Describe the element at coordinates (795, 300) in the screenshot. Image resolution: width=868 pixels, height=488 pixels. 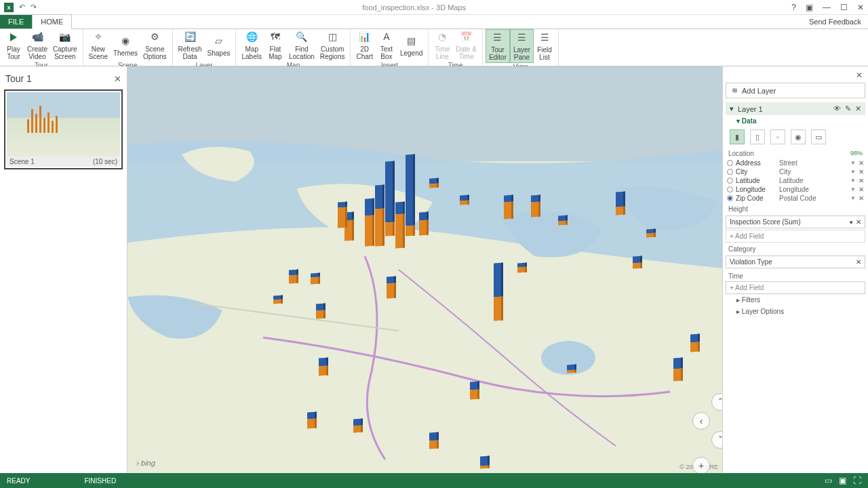
I see `filters-section: ▸ Filters` at that location.